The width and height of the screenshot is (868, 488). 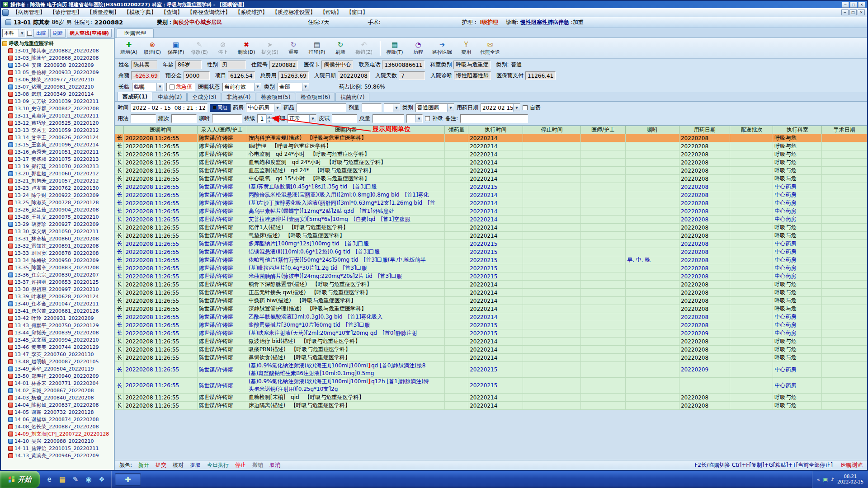 What do you see at coordinates (58, 217) in the screenshot?
I see `tree-patient-item: 13-28_王礼义_2200975_20220210` at bounding box center [58, 217].